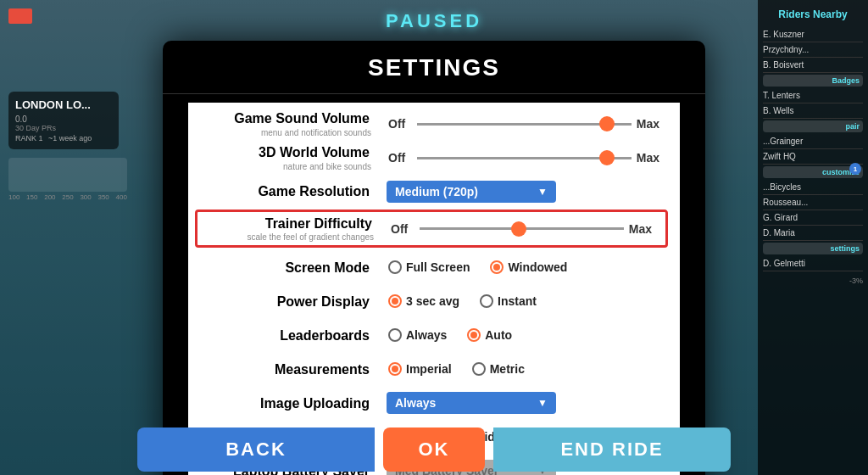  Describe the element at coordinates (648, 158) in the screenshot. I see `world-volume-max: Max` at that location.